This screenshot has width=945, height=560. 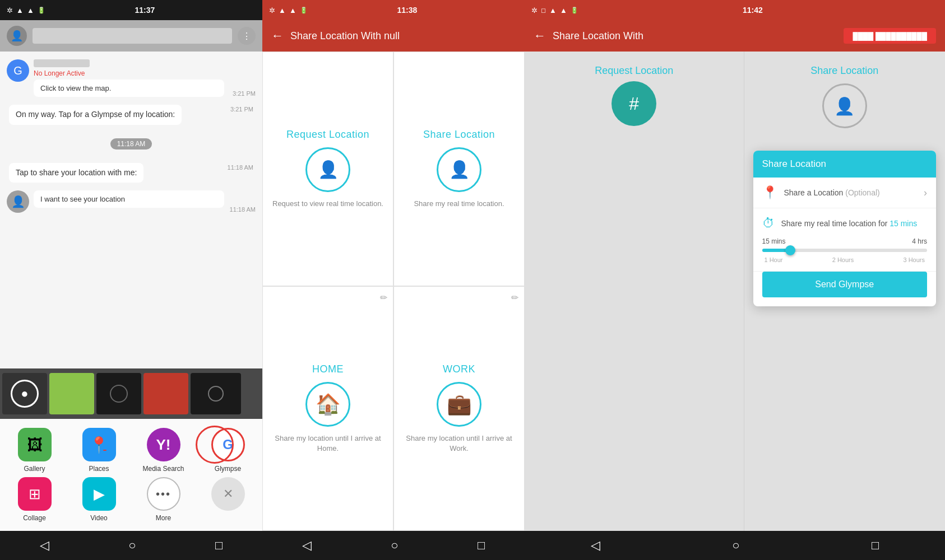 What do you see at coordinates (515, 298) in the screenshot?
I see `work-edit-icon: ✏` at bounding box center [515, 298].